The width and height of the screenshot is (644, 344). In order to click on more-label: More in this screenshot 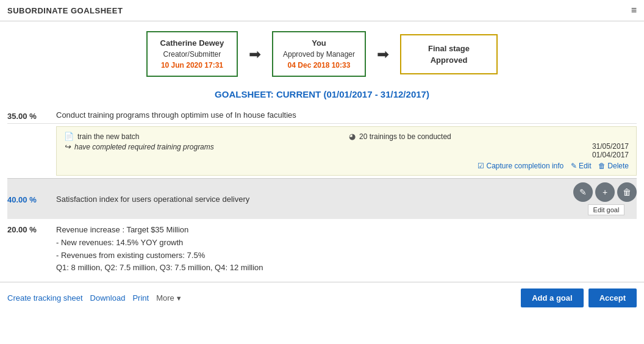, I will do `click(165, 298)`.